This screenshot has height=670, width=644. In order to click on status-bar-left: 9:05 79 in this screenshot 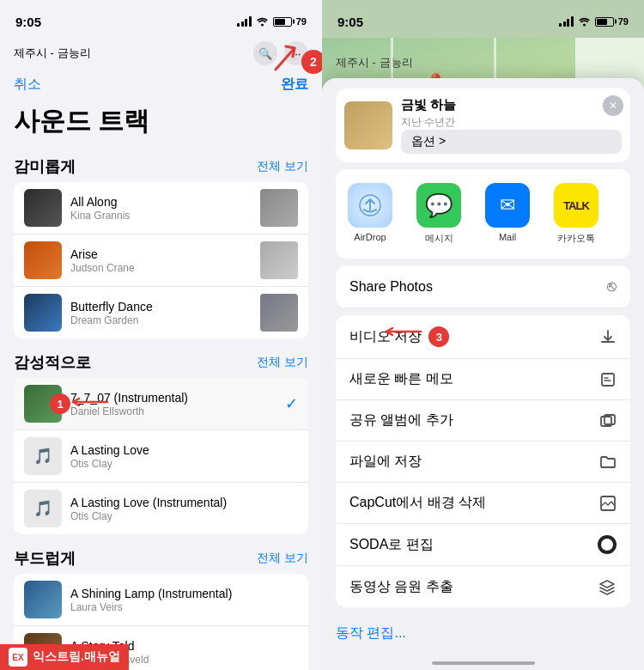, I will do `click(161, 19)`.